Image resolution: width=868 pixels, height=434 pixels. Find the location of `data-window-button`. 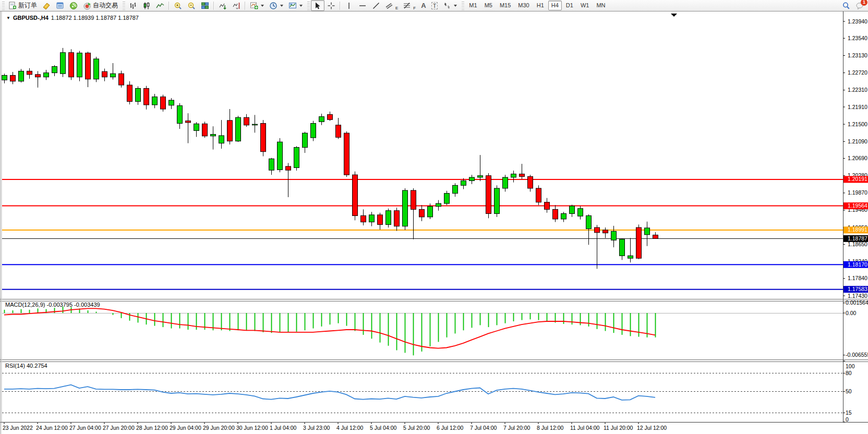

data-window-button is located at coordinates (60, 5).